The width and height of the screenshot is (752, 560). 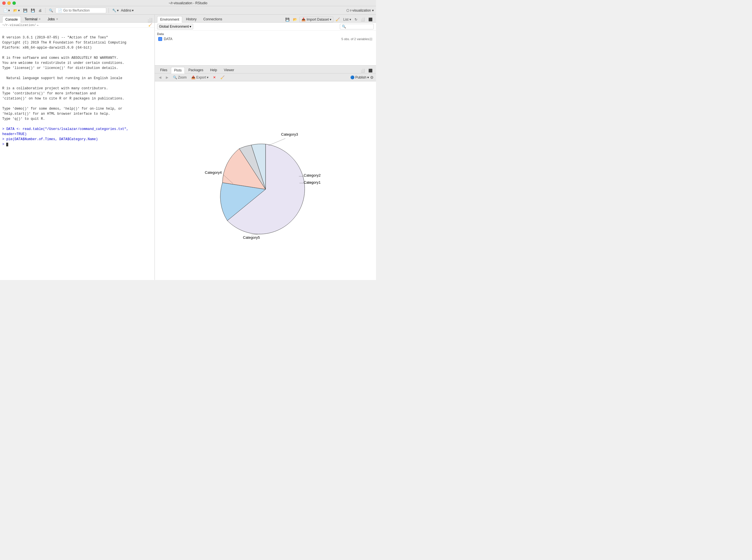 What do you see at coordinates (33, 19) in the screenshot?
I see `tab-terminal: Terminal ✕` at bounding box center [33, 19].